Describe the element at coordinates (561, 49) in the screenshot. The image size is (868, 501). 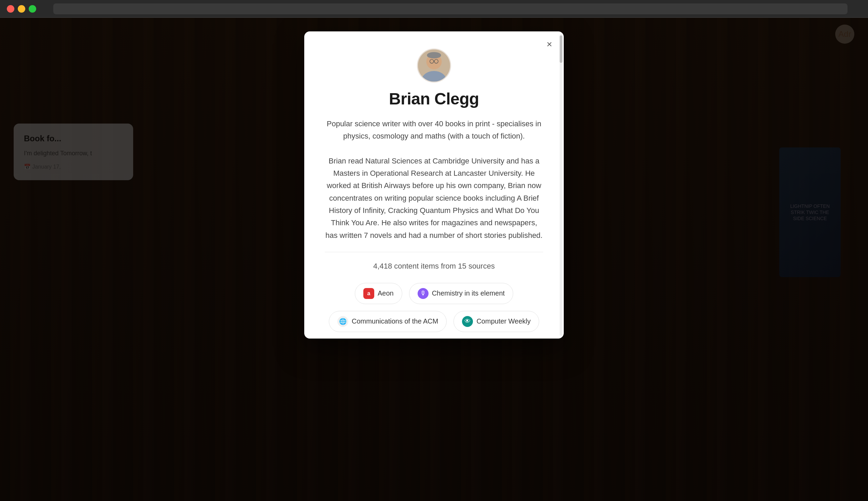
I see `modal-scrollbar-thumb` at that location.